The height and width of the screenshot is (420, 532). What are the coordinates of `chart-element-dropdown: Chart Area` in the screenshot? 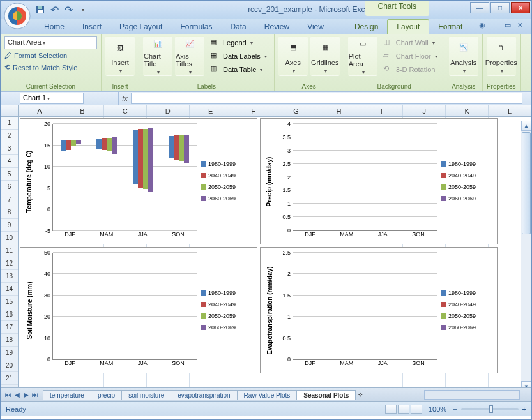 It's located at (51, 43).